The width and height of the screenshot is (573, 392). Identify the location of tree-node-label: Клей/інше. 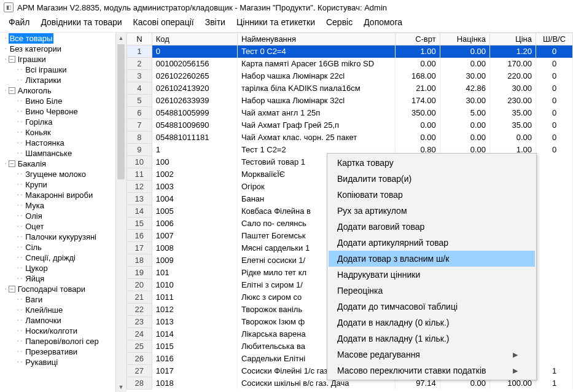
(44, 310).